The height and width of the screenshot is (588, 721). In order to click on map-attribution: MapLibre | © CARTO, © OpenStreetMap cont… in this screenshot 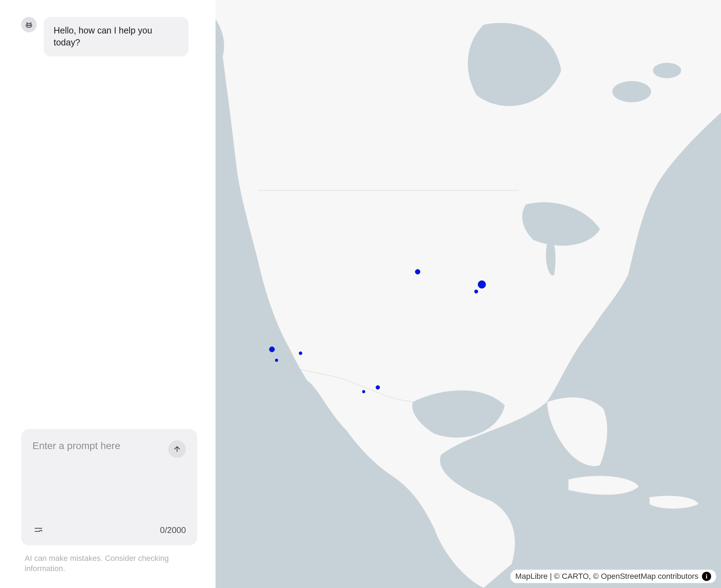, I will do `click(613, 576)`.